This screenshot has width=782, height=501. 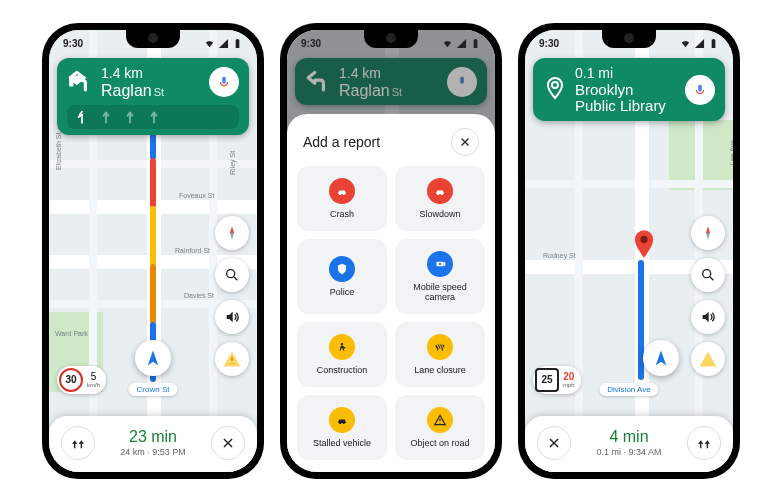 I want to click on report-construction: Construction, so click(x=342, y=354).